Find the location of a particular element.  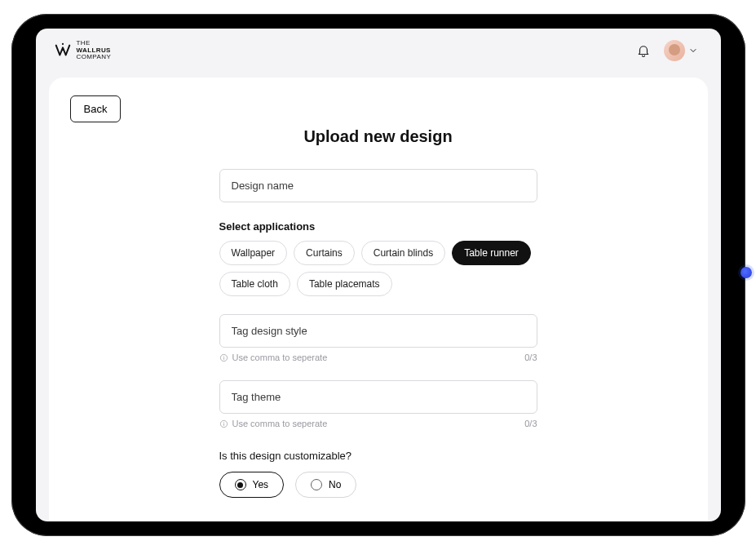

chevron-down-icon is located at coordinates (693, 51).